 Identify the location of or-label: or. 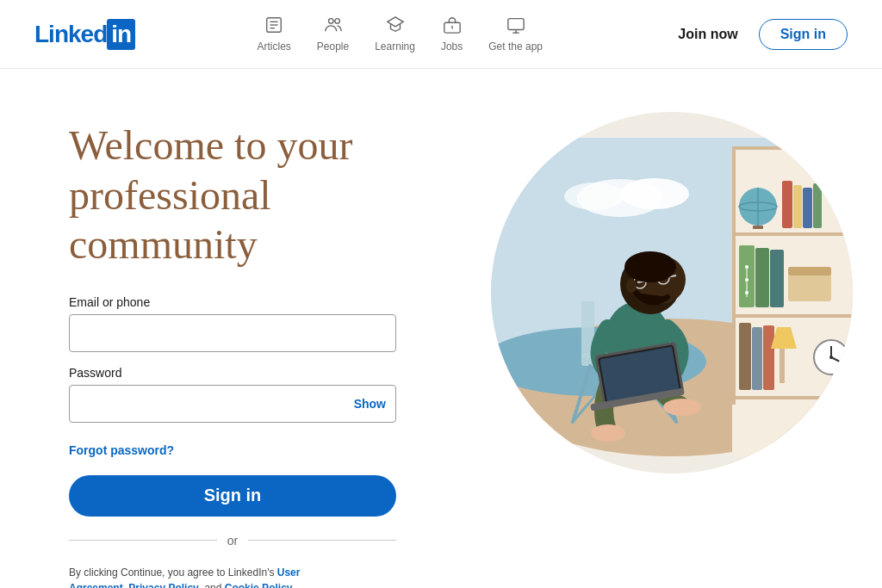
(233, 541).